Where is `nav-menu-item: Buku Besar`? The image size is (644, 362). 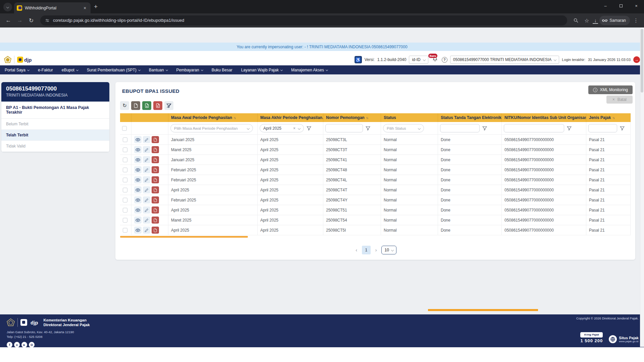 nav-menu-item: Buku Besar is located at coordinates (222, 70).